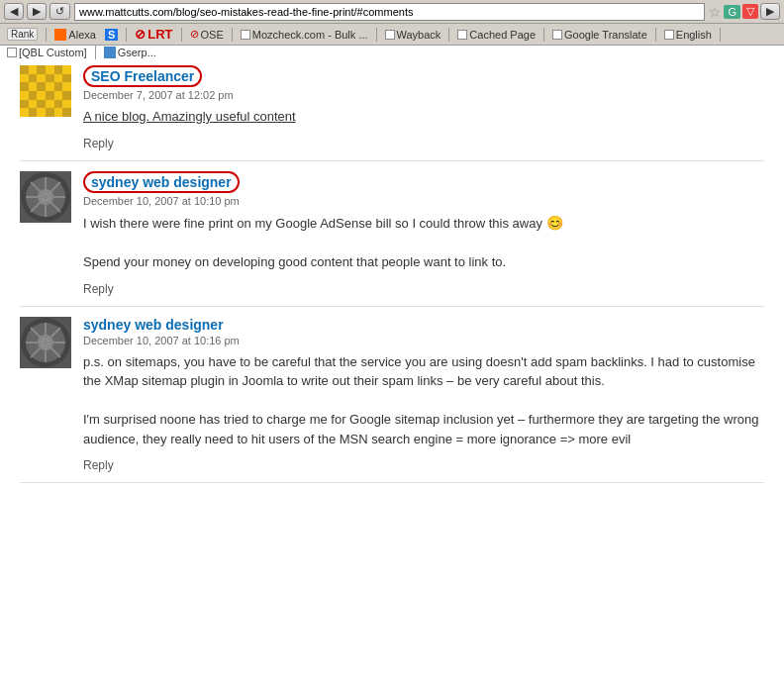  Describe the element at coordinates (424, 430) in the screenshot. I see `comment-paragraph-3-2: I'm surprised noone has tried to charge …` at that location.